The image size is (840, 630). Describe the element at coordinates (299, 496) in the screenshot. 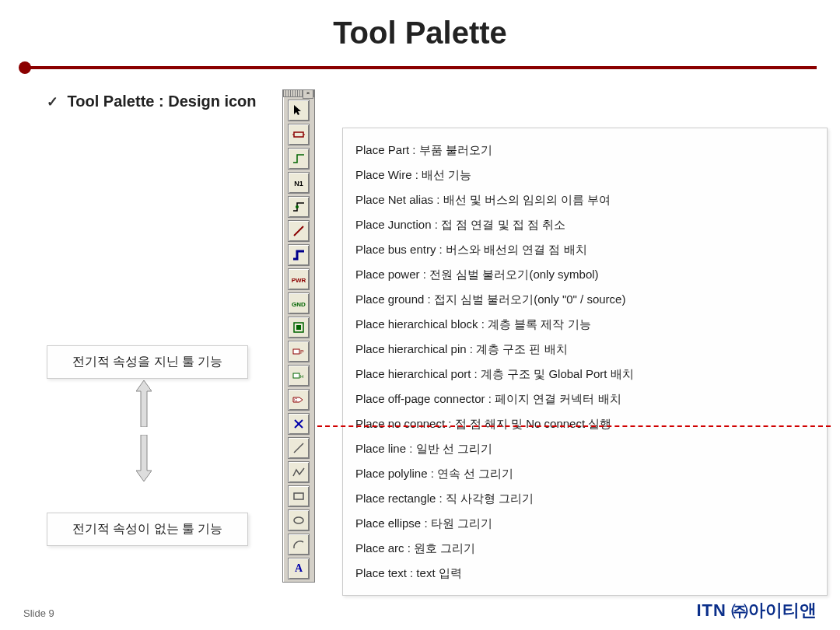

I see `rect-icon` at that location.